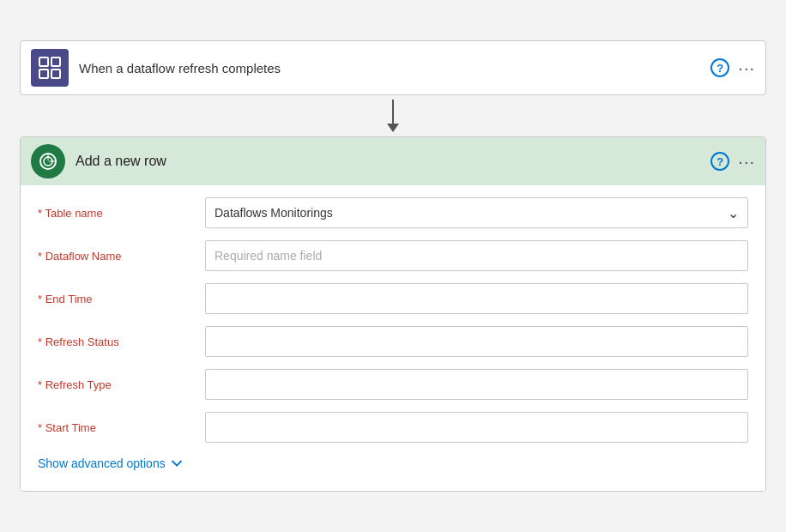 This screenshot has height=532, width=786. I want to click on action-title: Add a new row, so click(388, 161).